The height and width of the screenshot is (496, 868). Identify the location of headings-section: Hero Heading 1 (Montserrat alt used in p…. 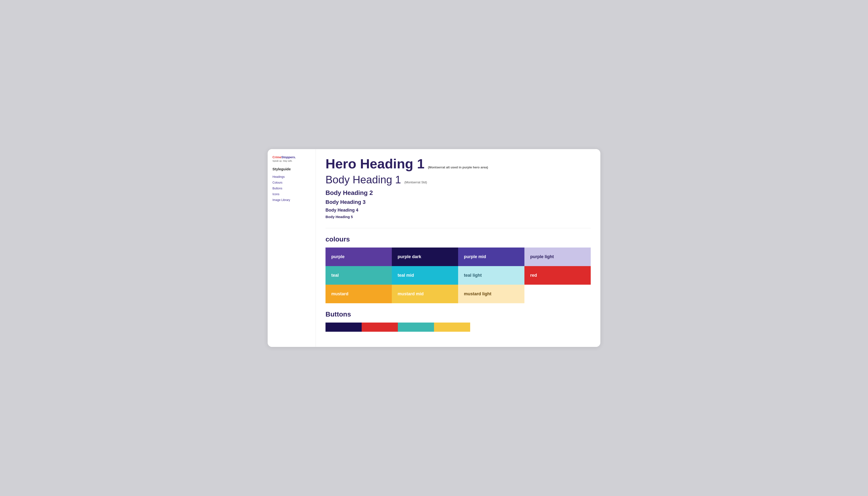
(458, 192).